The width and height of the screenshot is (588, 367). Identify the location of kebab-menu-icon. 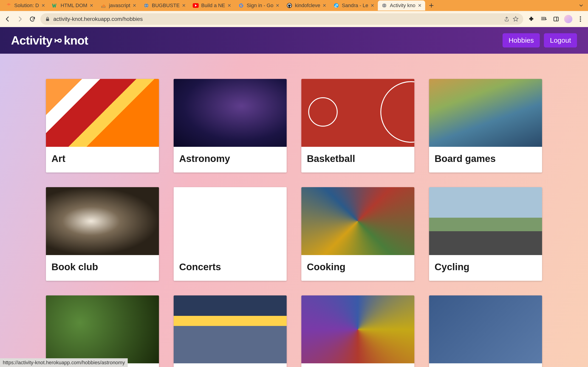
(580, 19).